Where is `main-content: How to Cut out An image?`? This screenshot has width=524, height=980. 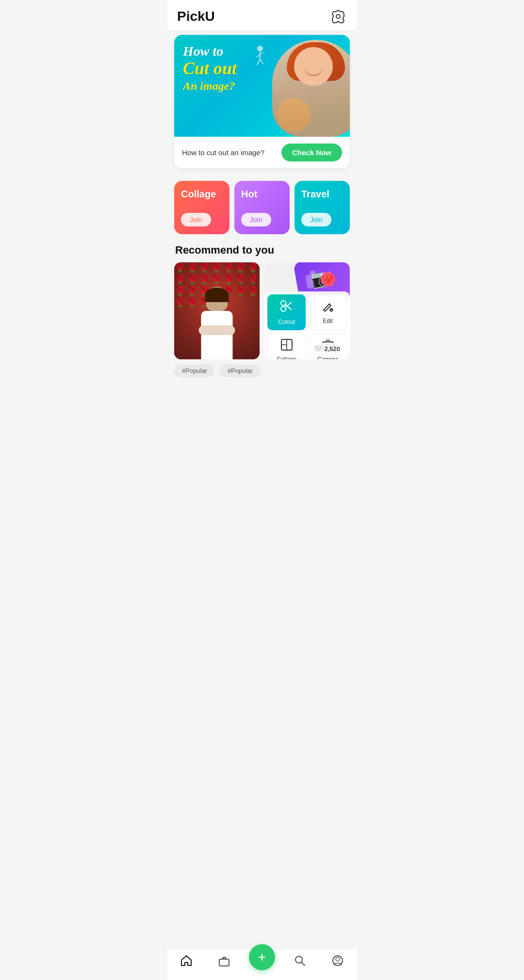
main-content: How to Cut out An image? is located at coordinates (262, 232).